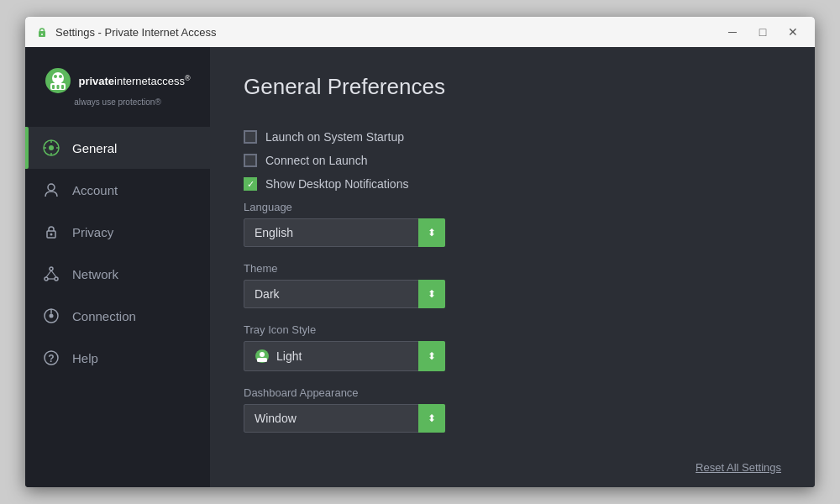 The height and width of the screenshot is (504, 840). What do you see at coordinates (92, 232) in the screenshot?
I see `sidebar-item-privacy-label: Privacy` at bounding box center [92, 232].